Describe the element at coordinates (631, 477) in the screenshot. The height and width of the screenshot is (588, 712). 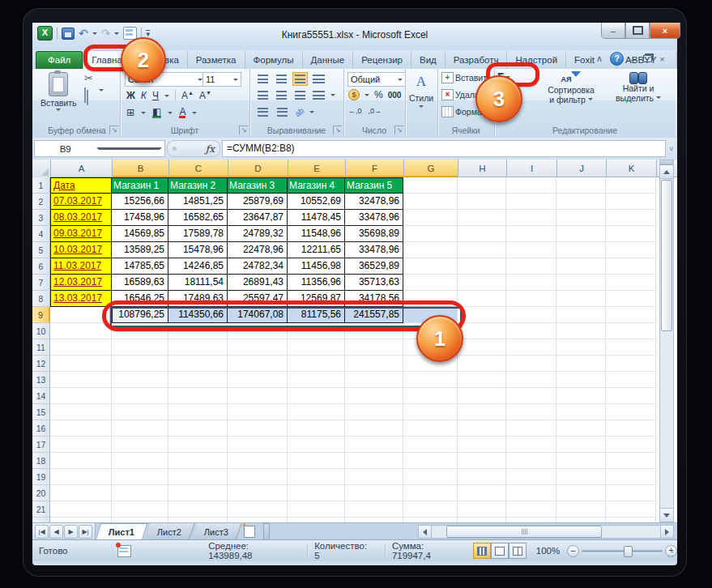
I see `cell-K19` at that location.